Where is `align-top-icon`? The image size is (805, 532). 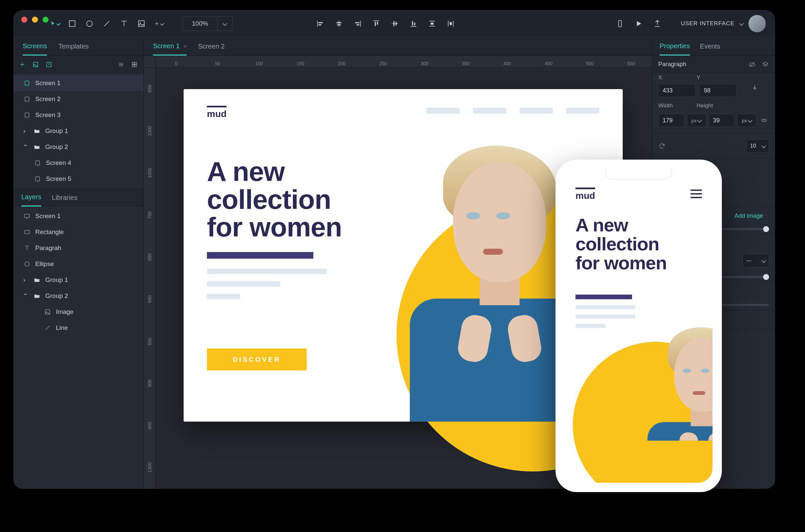
align-top-icon is located at coordinates (376, 24).